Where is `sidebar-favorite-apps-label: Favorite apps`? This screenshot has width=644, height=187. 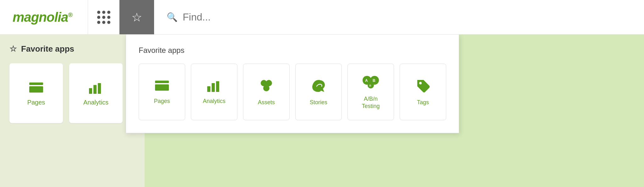
sidebar-favorite-apps-label: Favorite apps is located at coordinates (48, 49).